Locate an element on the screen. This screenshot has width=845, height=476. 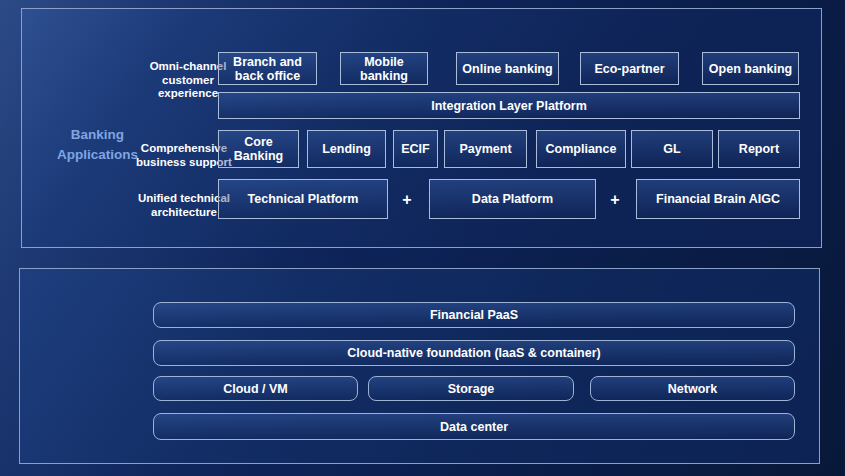
box-branch-and-back-office: Branch and back office is located at coordinates (268, 68).